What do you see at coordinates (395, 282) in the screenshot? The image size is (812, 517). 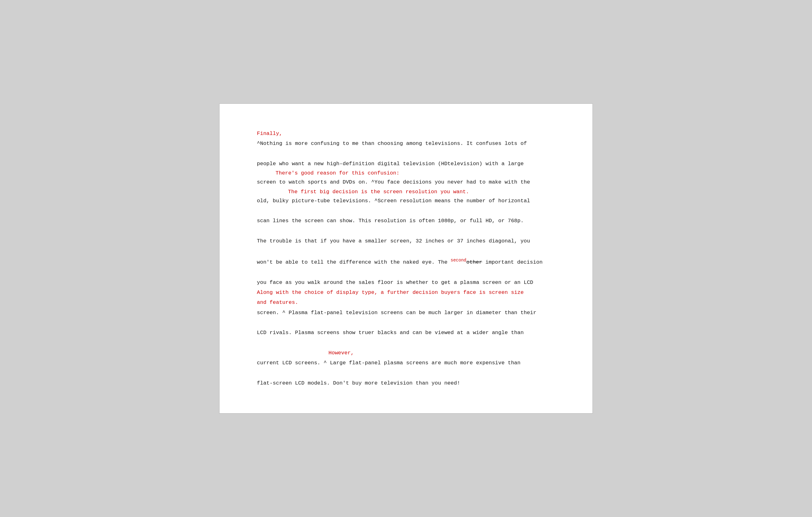 I see `line8: you face as you walk around the sales fl…` at bounding box center [395, 282].